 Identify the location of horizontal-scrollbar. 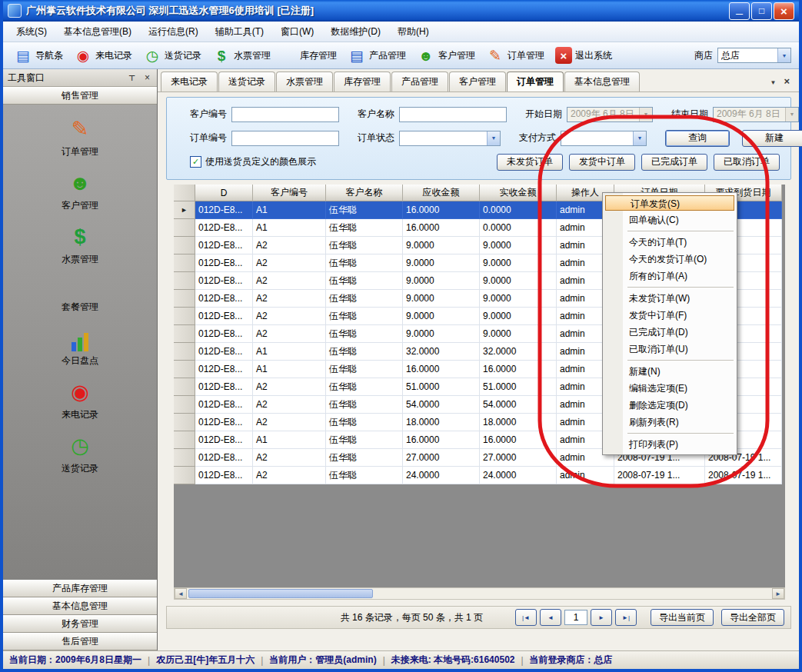
(480, 594).